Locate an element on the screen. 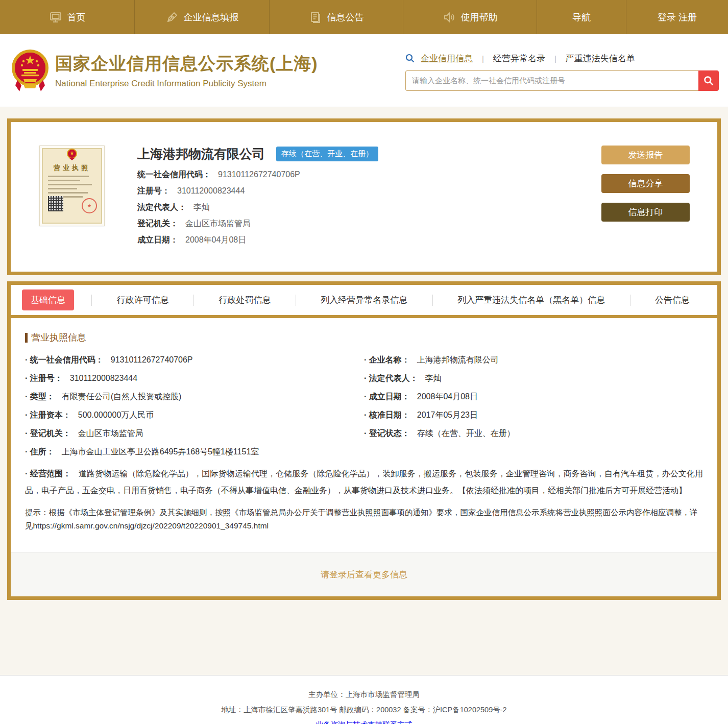 This screenshot has width=728, height=724. section-title-bar is located at coordinates (27, 338).